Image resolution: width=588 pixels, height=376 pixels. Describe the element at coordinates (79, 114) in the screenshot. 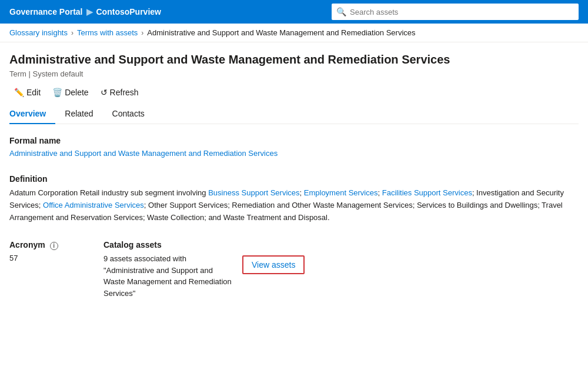

I see `tab-related: Related` at that location.